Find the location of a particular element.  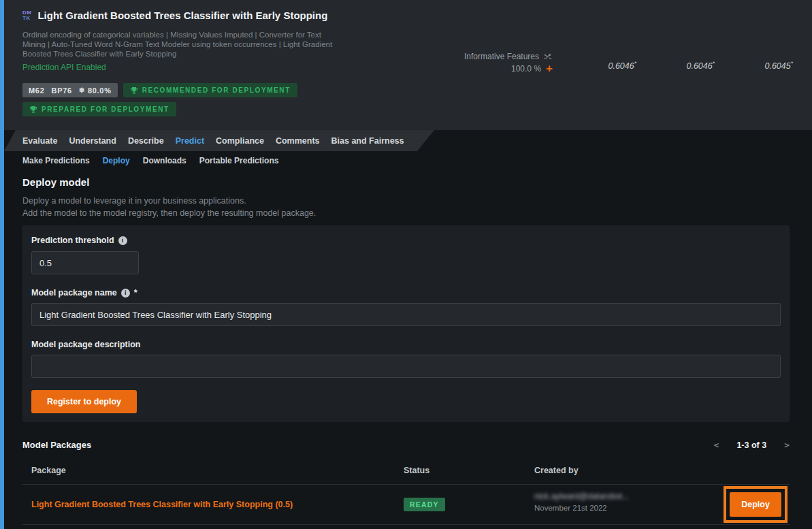

add-sample-icon: + is located at coordinates (549, 69).